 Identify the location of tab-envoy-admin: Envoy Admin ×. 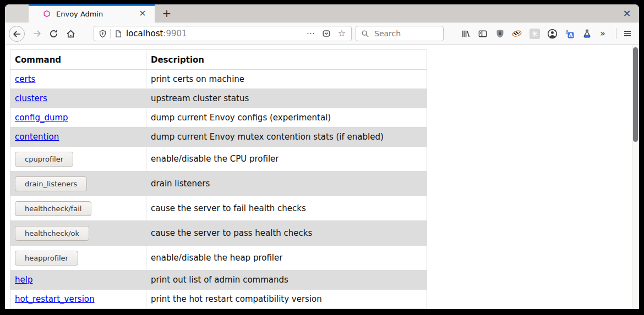
(91, 13).